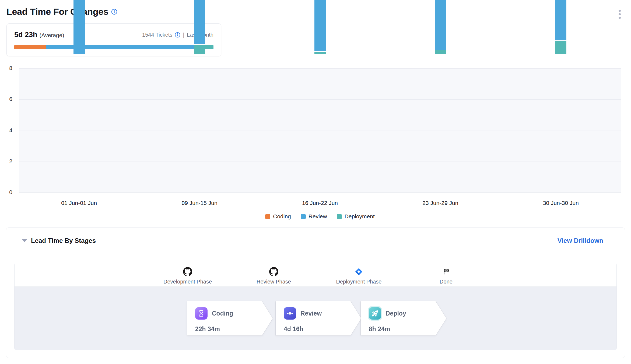 The image size is (631, 364). I want to click on phase-review: Review Phase, so click(274, 276).